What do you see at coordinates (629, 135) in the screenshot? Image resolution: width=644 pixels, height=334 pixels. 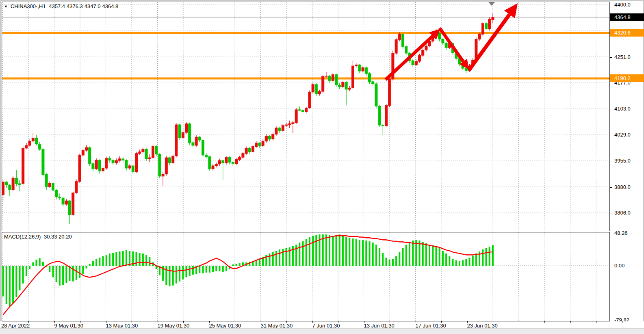 I see `price-axis-label: 4029.0` at bounding box center [629, 135].